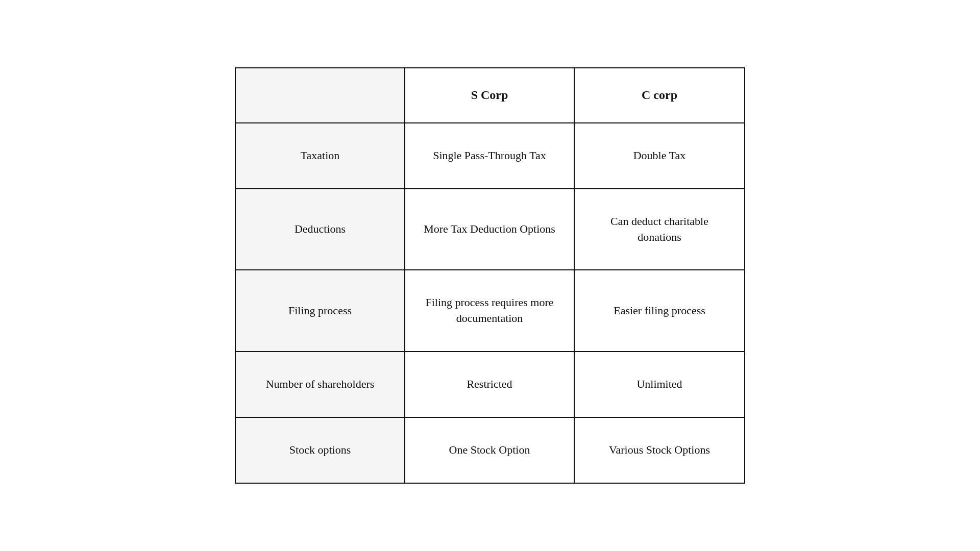 The height and width of the screenshot is (551, 980). I want to click on table-row-filing: Filing process Filing process requires m…, so click(490, 311).